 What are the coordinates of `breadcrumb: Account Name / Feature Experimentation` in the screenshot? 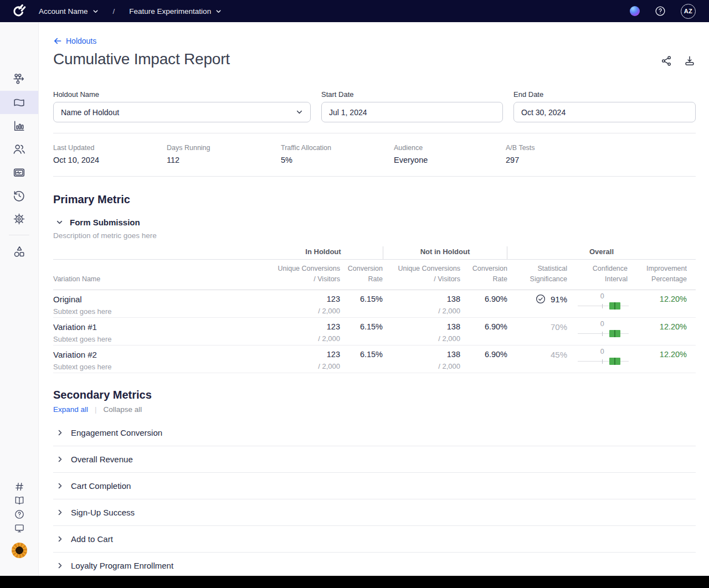 It's located at (130, 11).